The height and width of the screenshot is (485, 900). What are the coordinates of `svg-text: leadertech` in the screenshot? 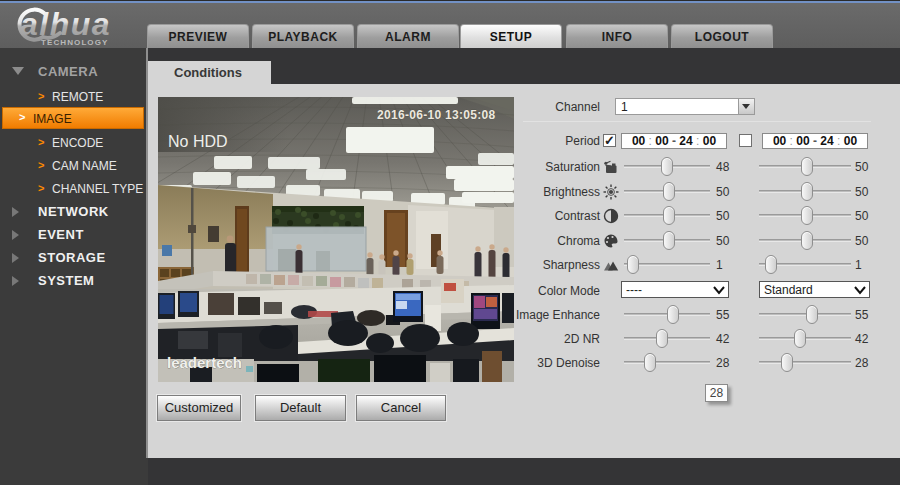 It's located at (204, 362).